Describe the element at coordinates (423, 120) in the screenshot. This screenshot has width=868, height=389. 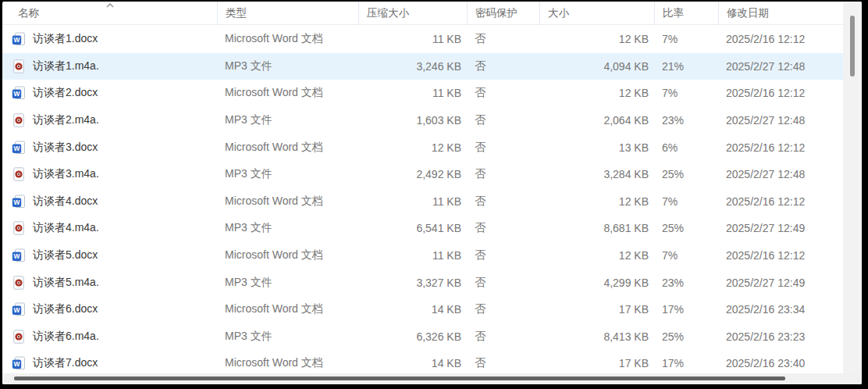
I see `table-row: 访谈者2.m4a. MP3 文件 1,603 KB 否 2,064 KB 23%…` at that location.